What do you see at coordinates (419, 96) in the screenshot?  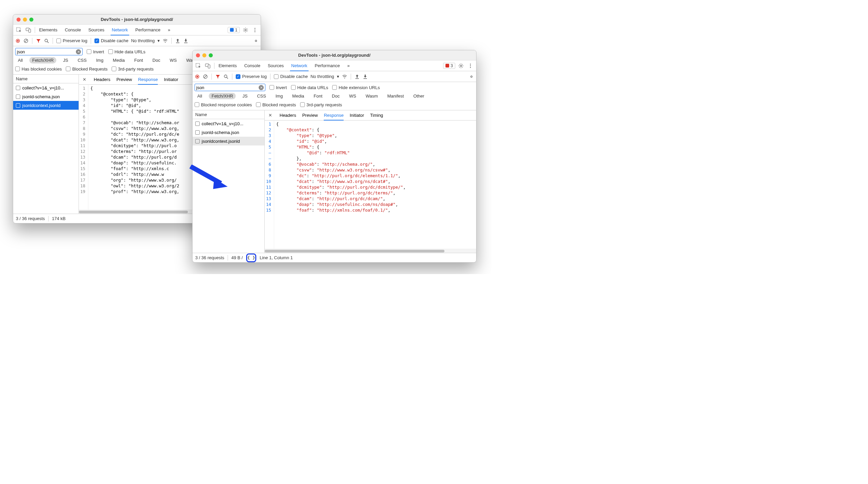 I see `type-other: Other` at bounding box center [419, 96].